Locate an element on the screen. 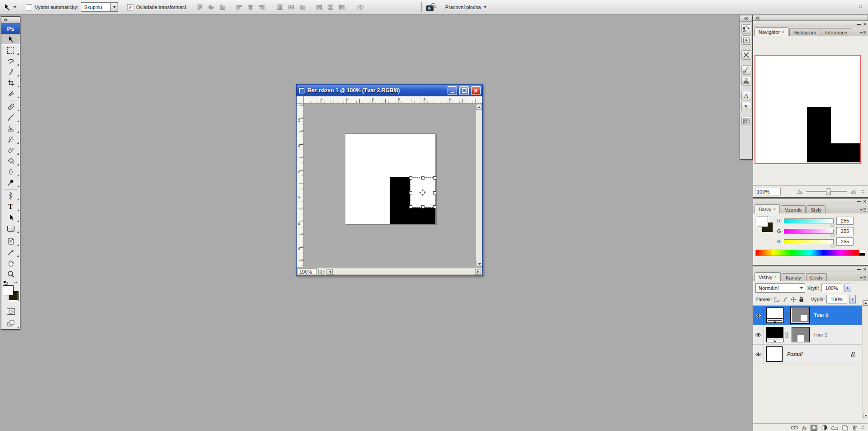 Image resolution: width=868 pixels, height=431 pixels. layer-style-icon: fx is located at coordinates (805, 428).